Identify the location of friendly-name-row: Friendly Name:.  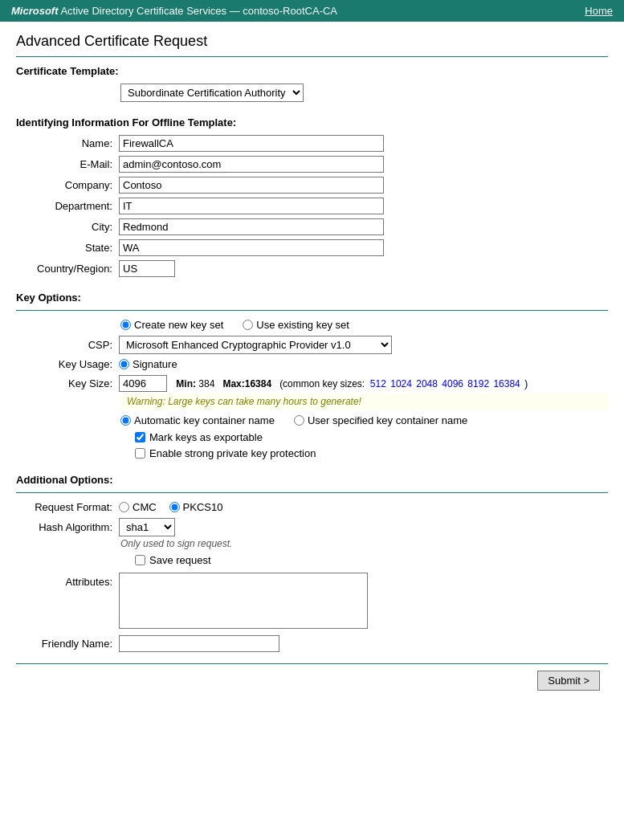
(312, 644).